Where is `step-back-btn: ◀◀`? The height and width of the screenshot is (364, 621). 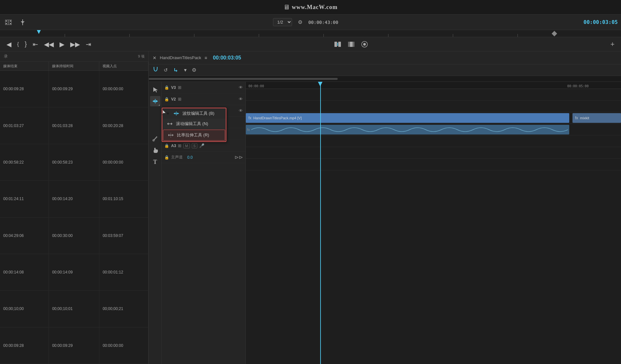
step-back-btn: ◀◀ is located at coordinates (49, 44).